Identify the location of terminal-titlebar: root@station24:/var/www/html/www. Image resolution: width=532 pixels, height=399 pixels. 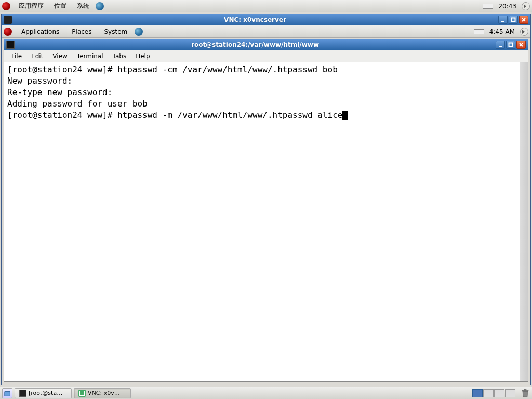
(266, 45).